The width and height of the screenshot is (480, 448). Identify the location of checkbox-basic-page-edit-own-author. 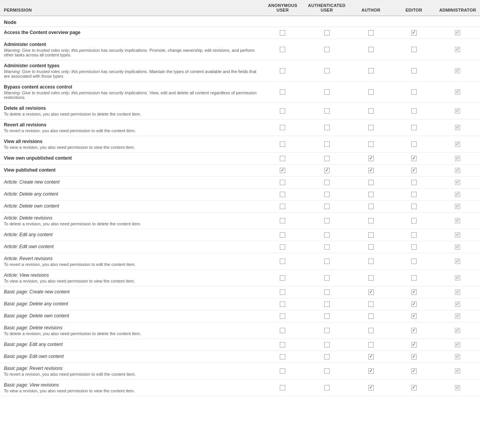
(371, 357).